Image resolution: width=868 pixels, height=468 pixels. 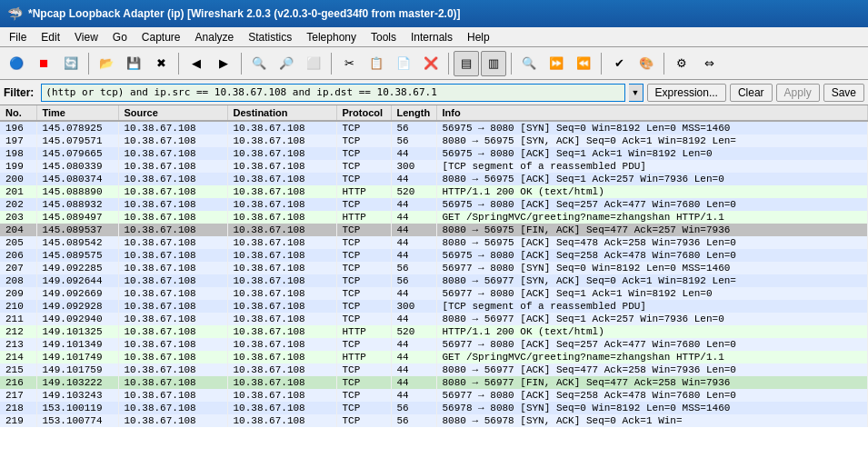 What do you see at coordinates (434, 154) in the screenshot?
I see `table-row: 198145.07966510.38.67.10810.38.67.108TCP…` at bounding box center [434, 154].